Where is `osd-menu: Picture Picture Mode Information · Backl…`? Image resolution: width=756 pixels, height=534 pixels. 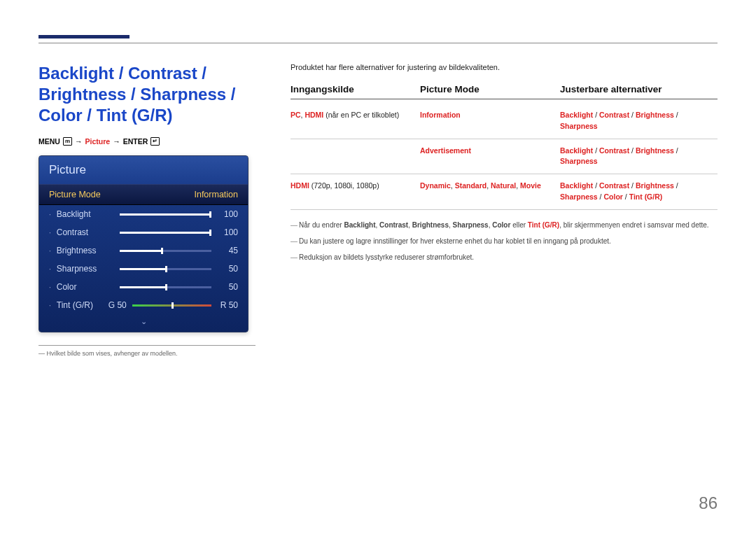
osd-menu: Picture Picture Mode Information · Backl… is located at coordinates (144, 244).